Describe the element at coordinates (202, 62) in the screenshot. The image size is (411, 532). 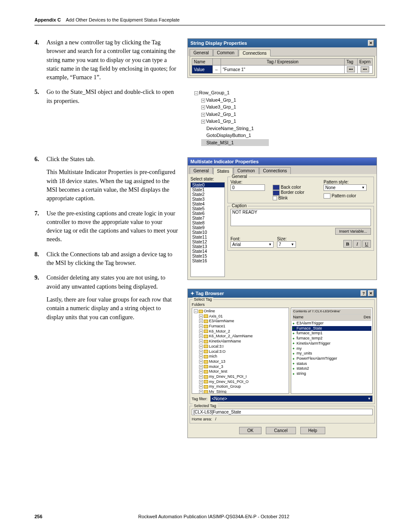
I see `col-name: Name` at that location.